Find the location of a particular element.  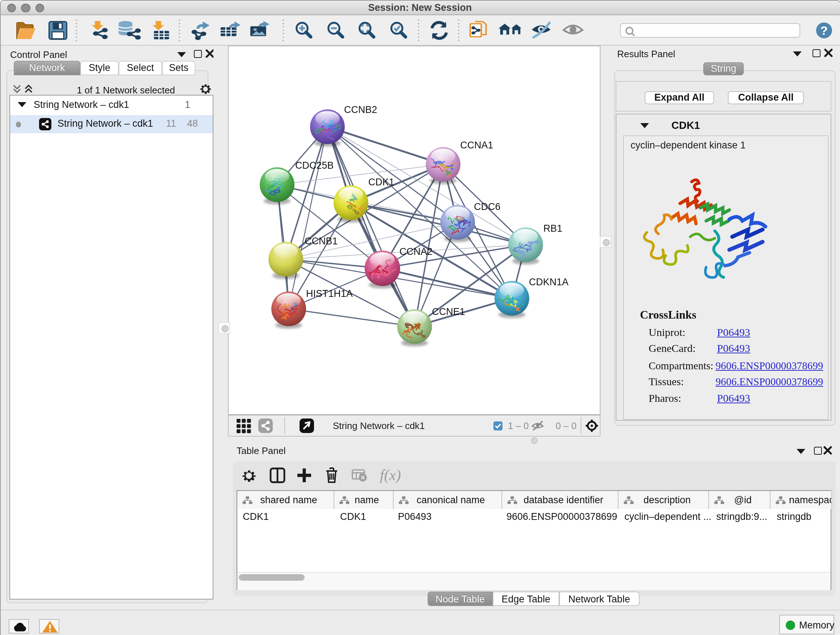

svg-text: CCNE1 is located at coordinates (448, 312).